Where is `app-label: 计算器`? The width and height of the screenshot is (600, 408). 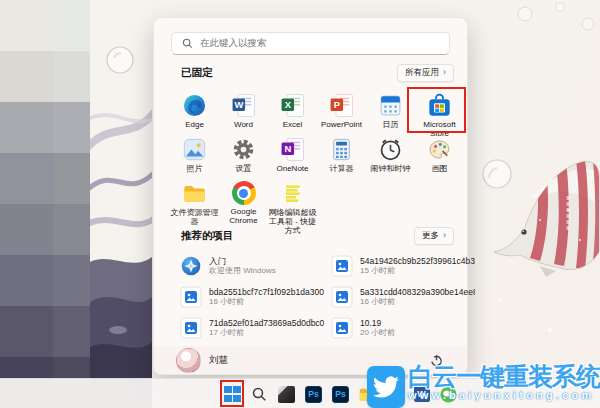 app-label: 计算器 is located at coordinates (342, 168).